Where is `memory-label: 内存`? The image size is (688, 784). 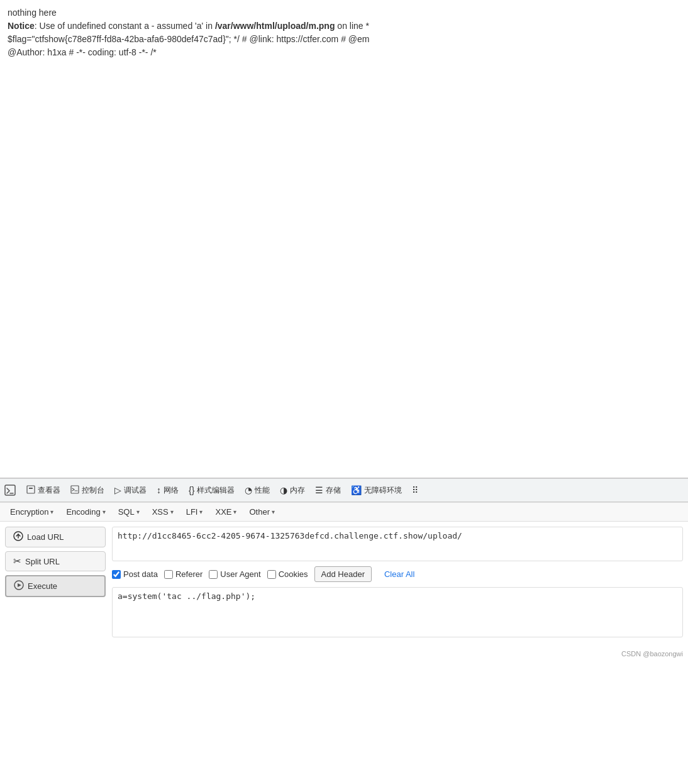
memory-label: 内存 is located at coordinates (297, 491).